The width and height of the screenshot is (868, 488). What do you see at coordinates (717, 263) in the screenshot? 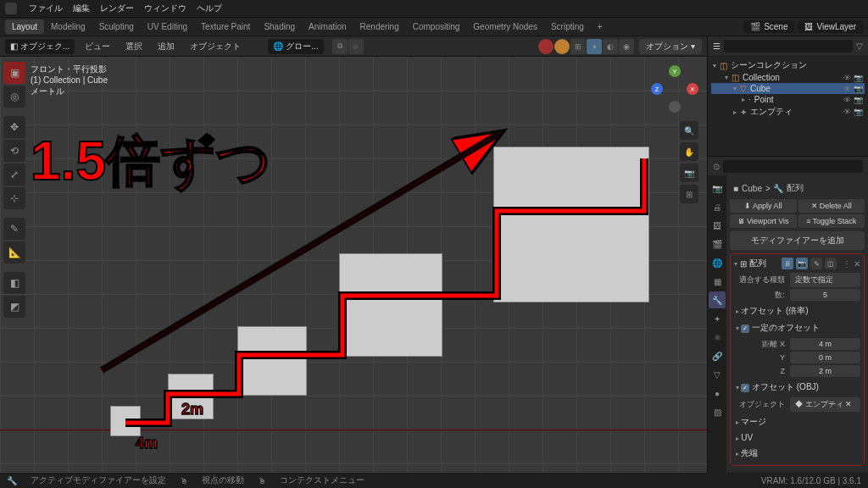
I see `ptab-world: 🌐` at bounding box center [717, 263].